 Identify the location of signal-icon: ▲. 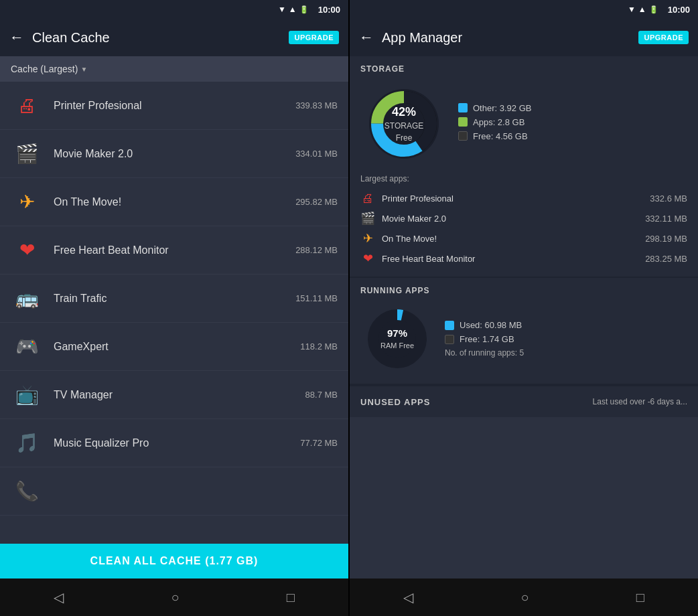
(293, 9).